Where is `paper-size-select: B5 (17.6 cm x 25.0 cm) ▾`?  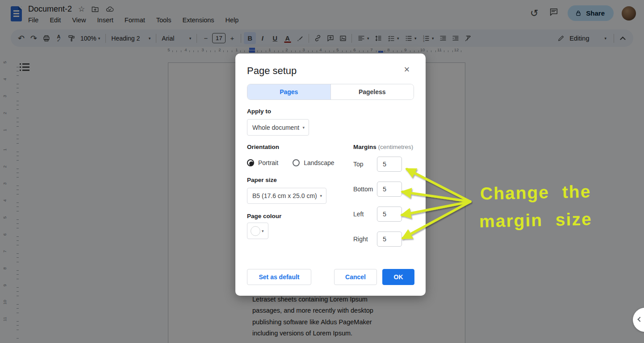
paper-size-select: B5 (17.6 cm x 25.0 cm) ▾ is located at coordinates (287, 196).